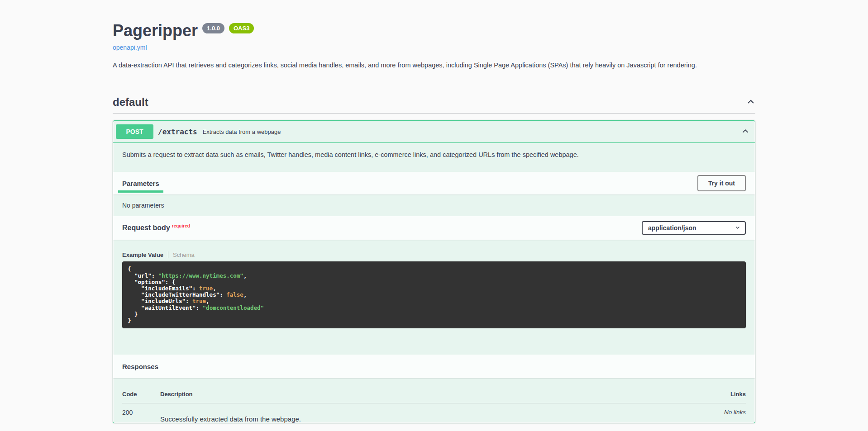  Describe the element at coordinates (201, 276) in the screenshot. I see `code-string: "https://www.nytimes.com"` at that location.